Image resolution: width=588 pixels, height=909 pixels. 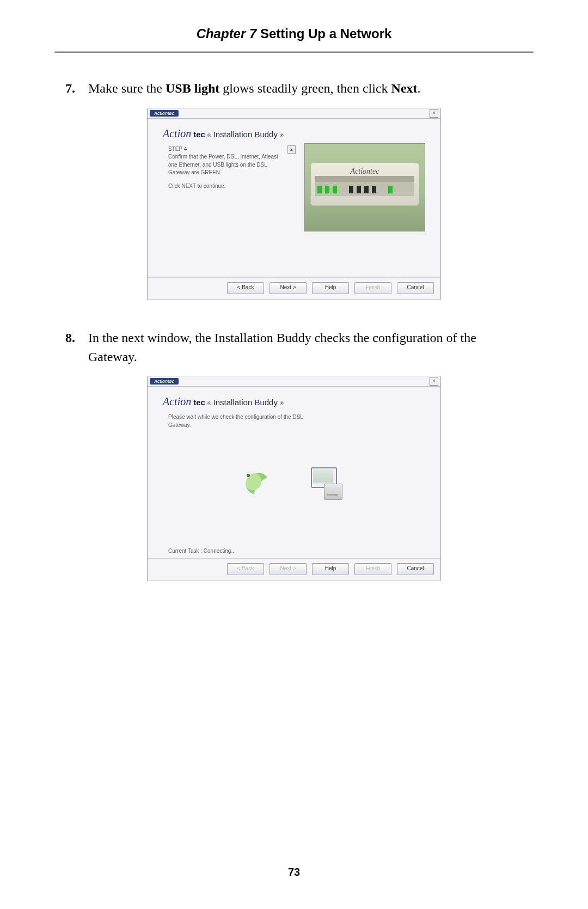 I want to click on instruction-line: Click NEXT to continue., so click(x=228, y=186).